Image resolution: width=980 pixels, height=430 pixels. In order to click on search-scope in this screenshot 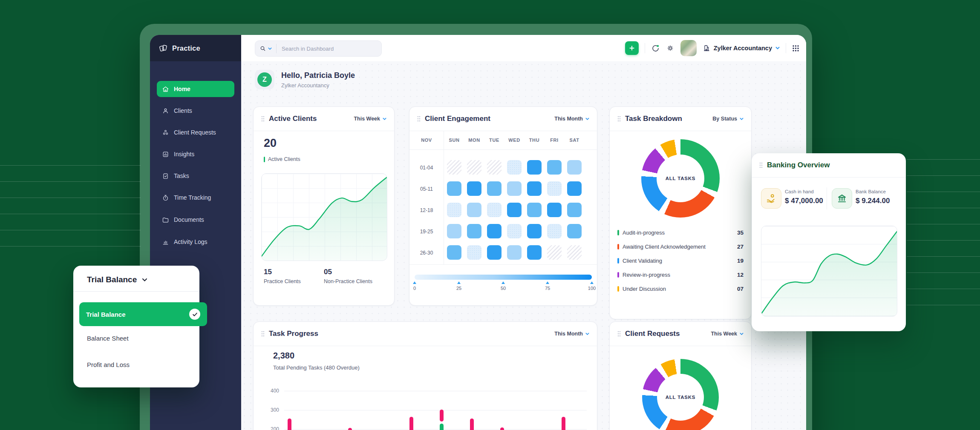, I will do `click(266, 49)`.